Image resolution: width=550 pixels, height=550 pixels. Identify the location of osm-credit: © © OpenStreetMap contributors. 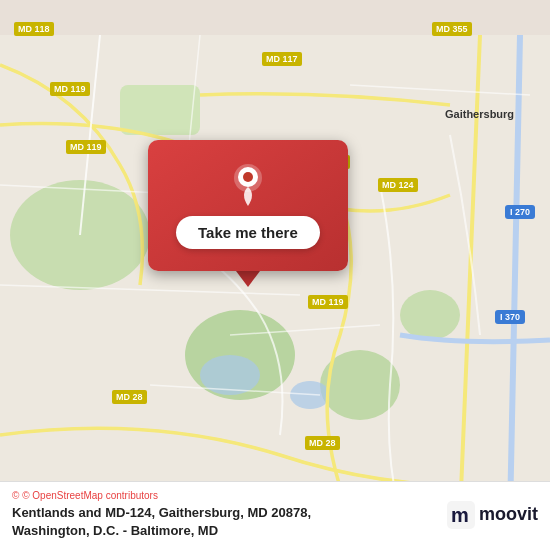
(230, 496).